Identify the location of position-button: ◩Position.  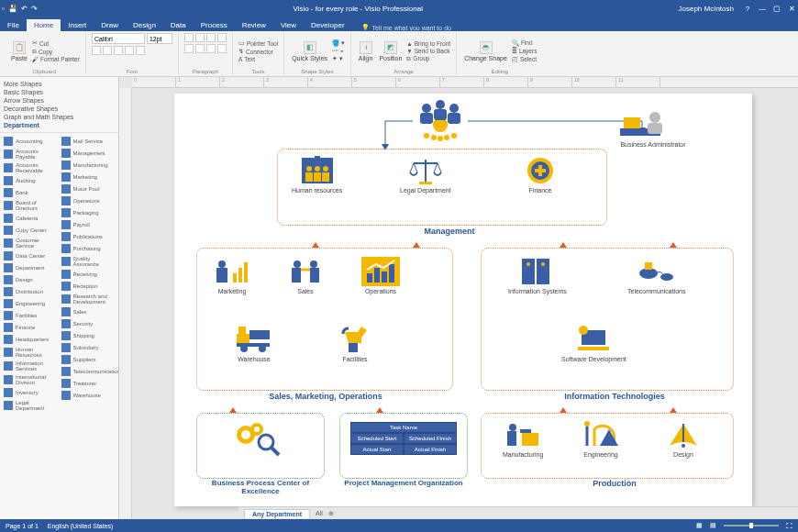
(391, 51).